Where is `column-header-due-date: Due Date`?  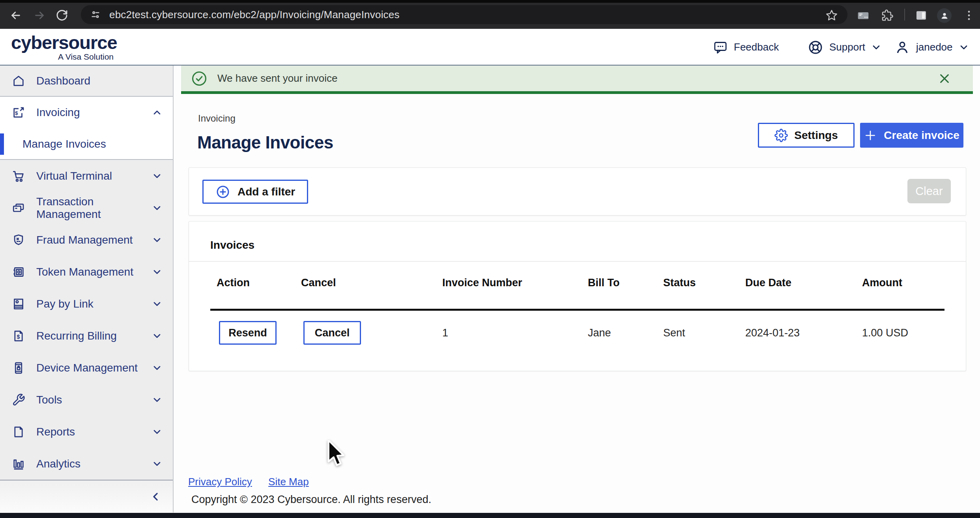 column-header-due-date: Due Date is located at coordinates (804, 283).